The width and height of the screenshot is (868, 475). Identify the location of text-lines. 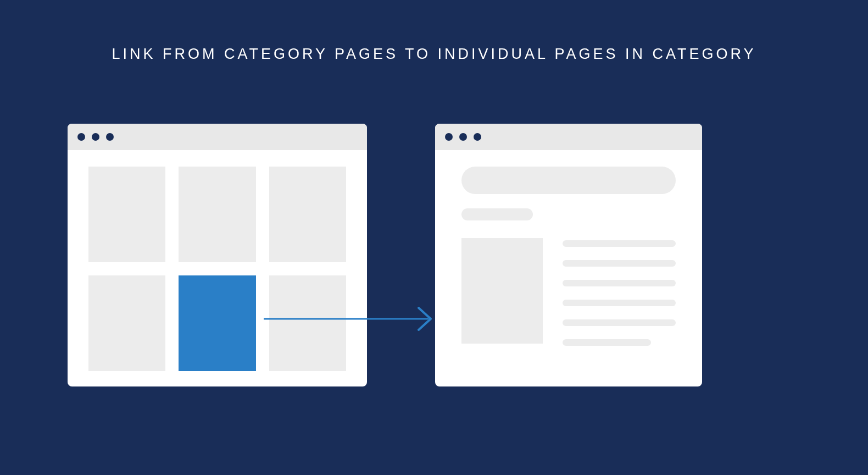
(619, 292).